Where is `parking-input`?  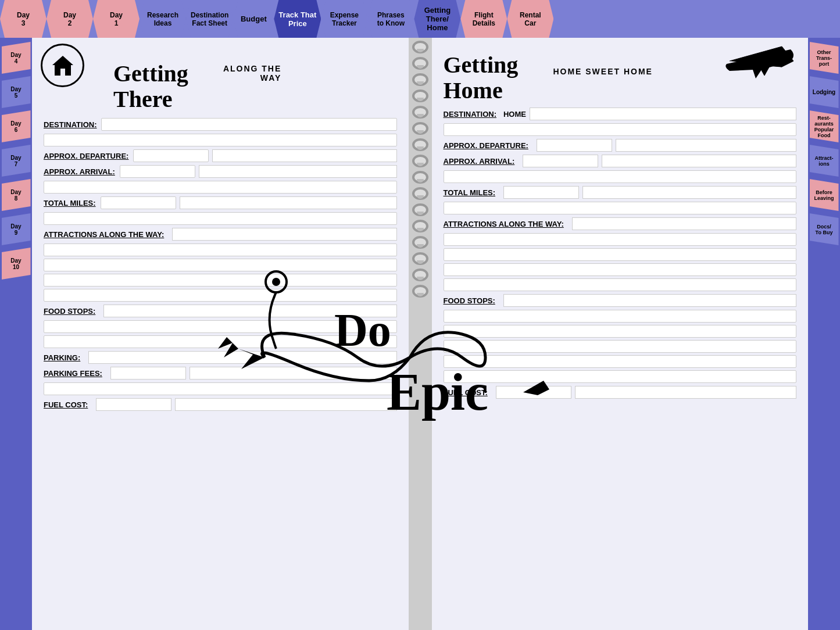 parking-input is located at coordinates (242, 357).